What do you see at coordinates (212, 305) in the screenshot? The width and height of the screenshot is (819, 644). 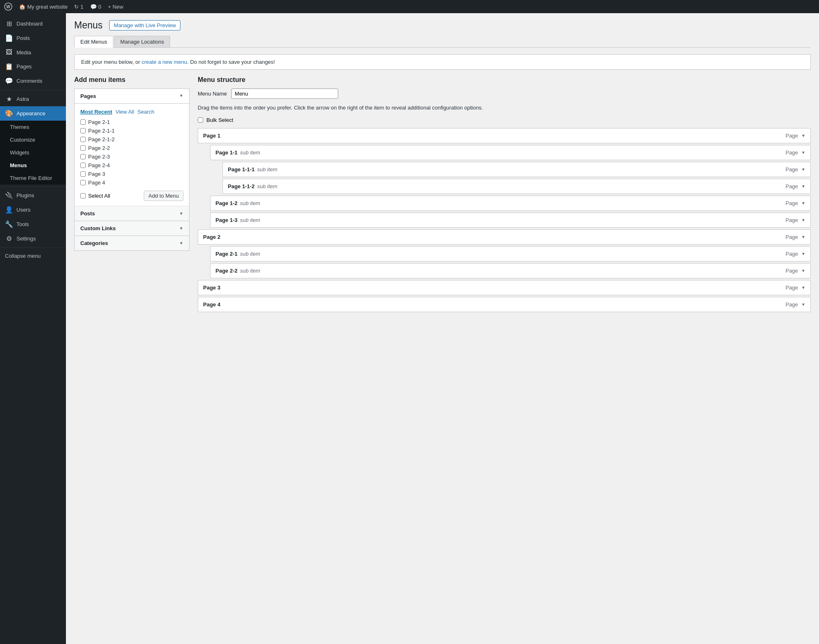 I see `menu-item-left: Page 4` at bounding box center [212, 305].